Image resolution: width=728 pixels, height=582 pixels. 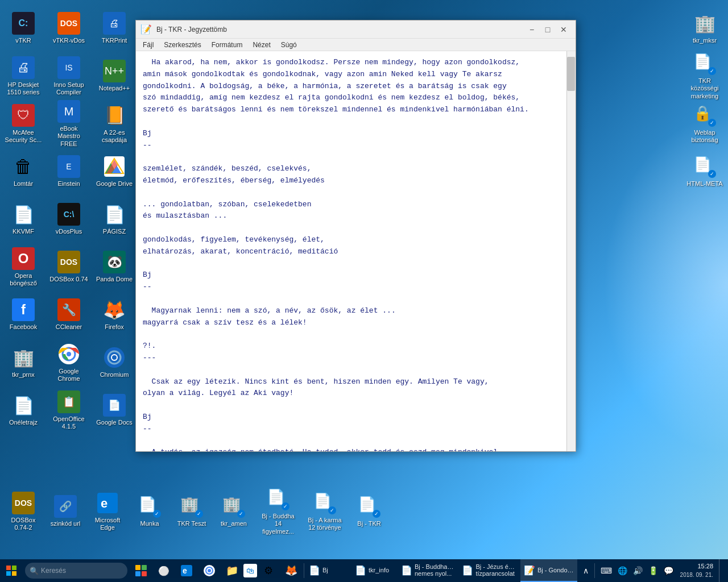 I want to click on icon-tkr-mksr: 🏢 tkr_mksr, so click(x=705, y=28).